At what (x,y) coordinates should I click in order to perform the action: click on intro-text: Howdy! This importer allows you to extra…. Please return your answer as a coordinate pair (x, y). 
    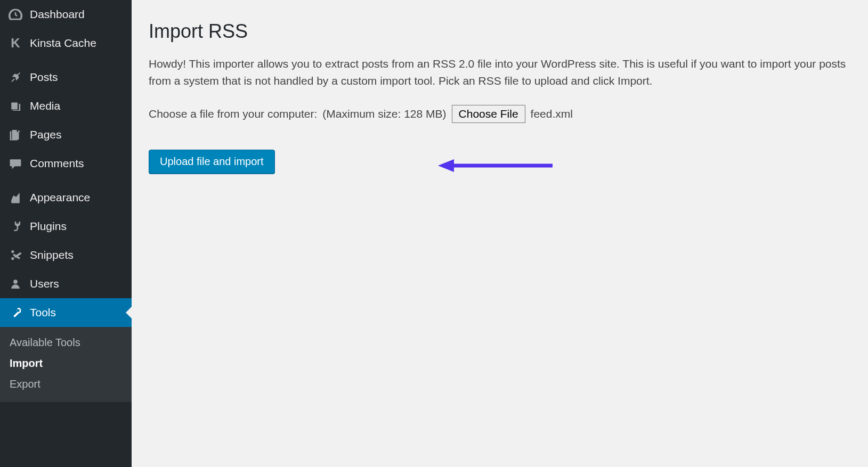
    Looking at the image, I should click on (500, 72).